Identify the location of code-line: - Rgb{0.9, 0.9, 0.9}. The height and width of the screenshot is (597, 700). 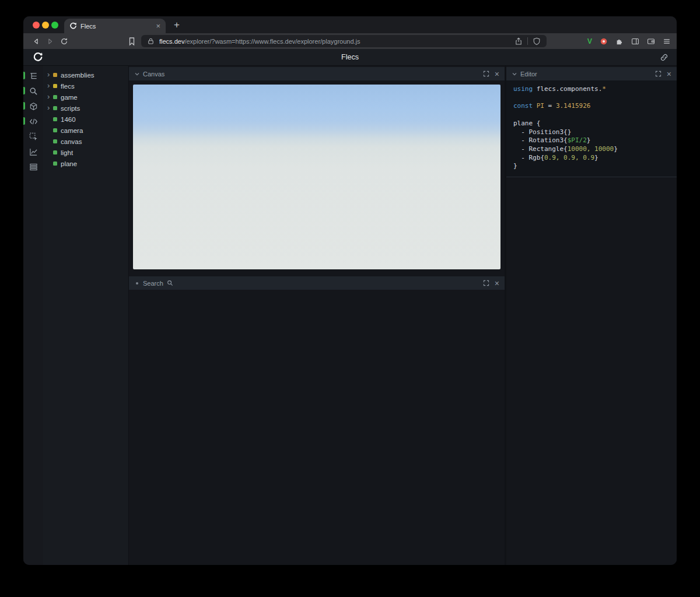
(592, 159).